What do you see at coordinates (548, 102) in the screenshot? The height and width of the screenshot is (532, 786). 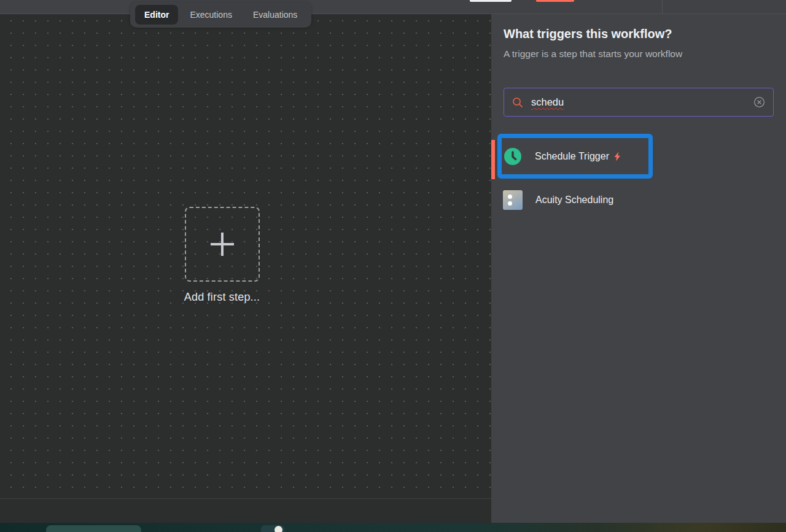 I see `search-input-value: schedu` at bounding box center [548, 102].